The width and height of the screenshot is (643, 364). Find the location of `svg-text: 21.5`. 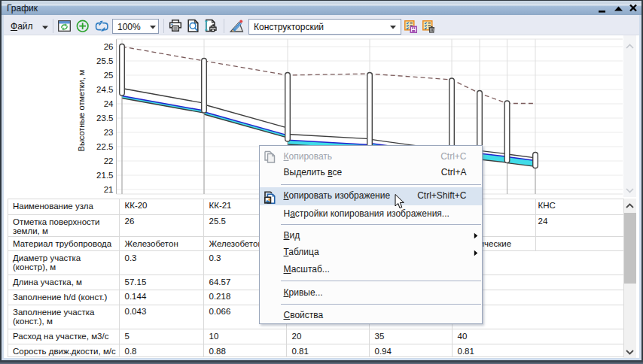

svg-text: 21.5 is located at coordinates (105, 175).